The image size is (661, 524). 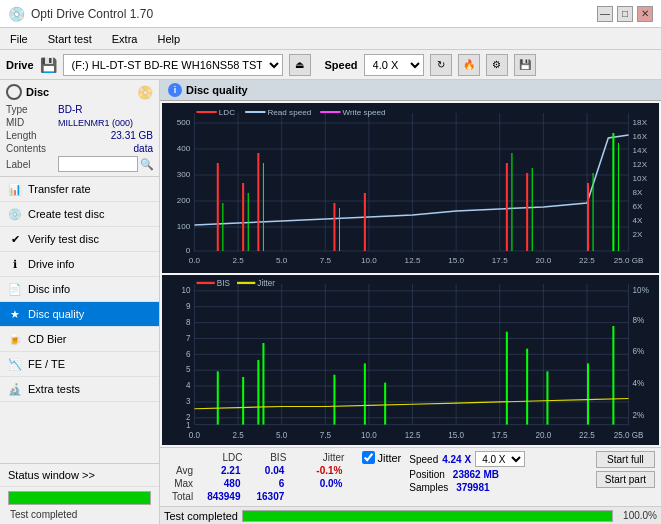 What do you see at coordinates (638, 234) in the screenshot?
I see `svg-text: 2X` at bounding box center [638, 234].